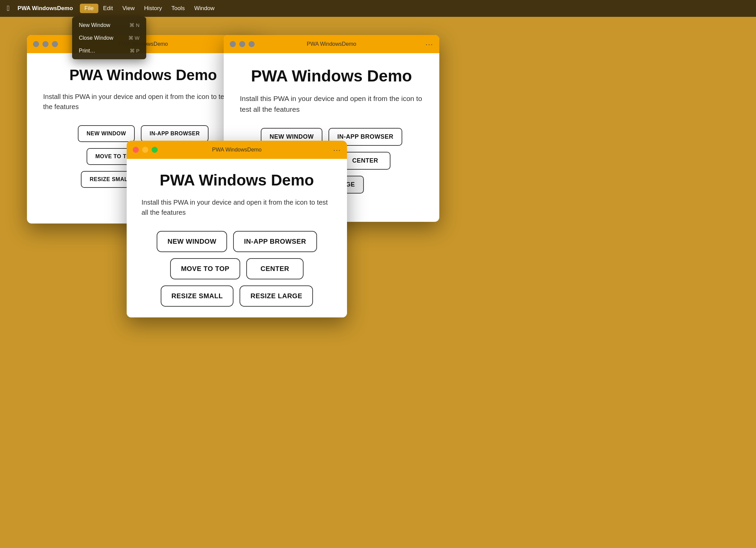 The width and height of the screenshot is (756, 548). Describe the element at coordinates (332, 104) in the screenshot. I see `window2-subtitle: Install this PWA in your device and open…` at that location.